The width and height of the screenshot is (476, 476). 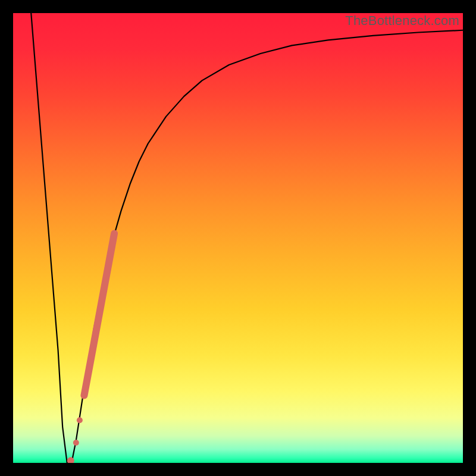 I want to click on watermark-text: TheBottleneck.com, so click(x=402, y=21).